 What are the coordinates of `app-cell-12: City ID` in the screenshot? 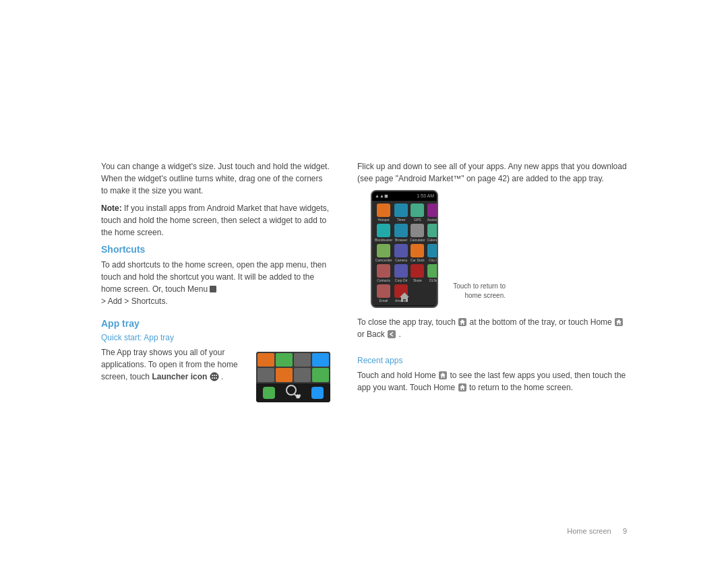 It's located at (433, 253).